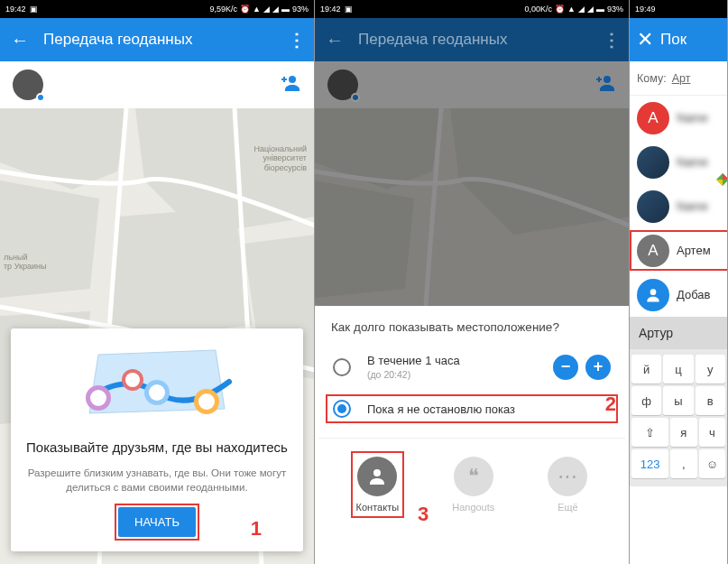  Describe the element at coordinates (300, 9) in the screenshot. I see `status-battery: 93%` at that location.